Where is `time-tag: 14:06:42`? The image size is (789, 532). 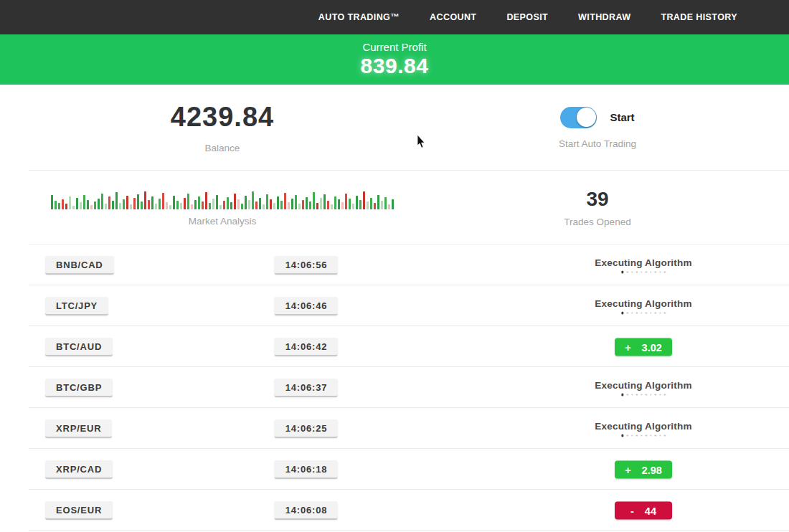
time-tag: 14:06:42 is located at coordinates (306, 347).